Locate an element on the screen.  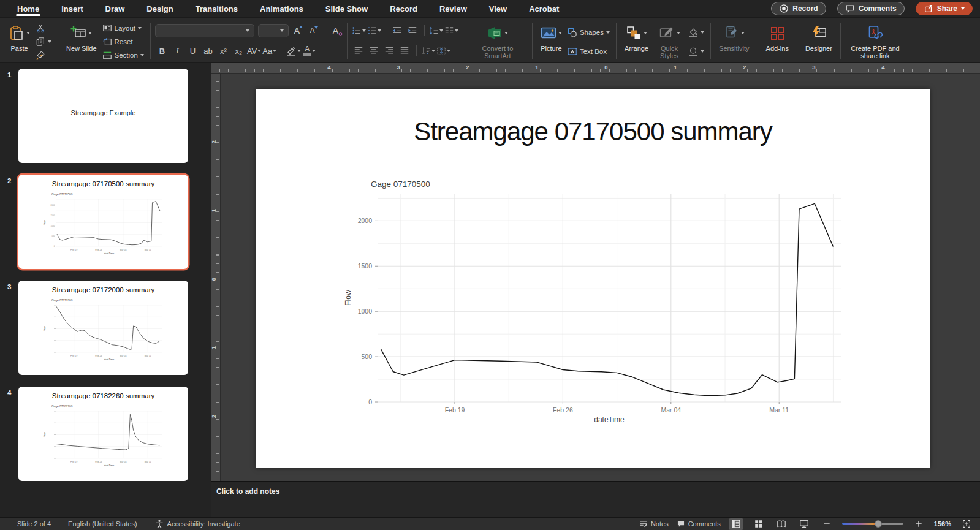
slideshow-icon is located at coordinates (804, 524).